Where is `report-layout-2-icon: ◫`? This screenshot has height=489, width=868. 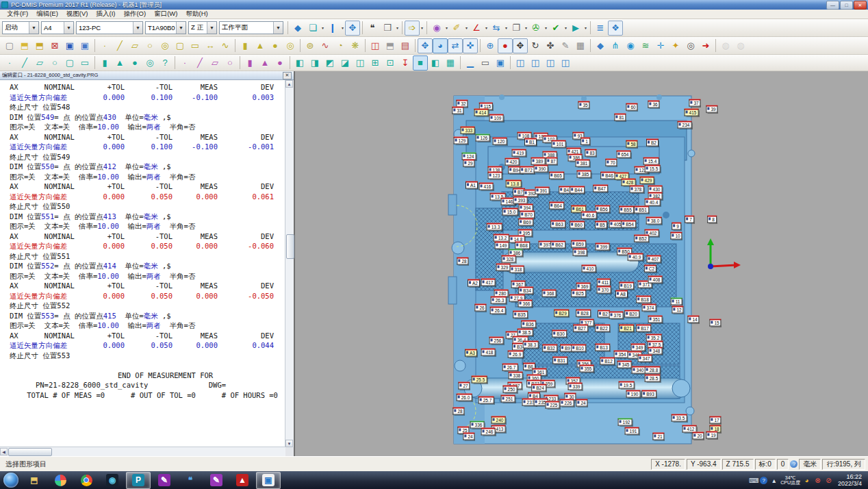
report-layout-2-icon: ◫ is located at coordinates (535, 63).